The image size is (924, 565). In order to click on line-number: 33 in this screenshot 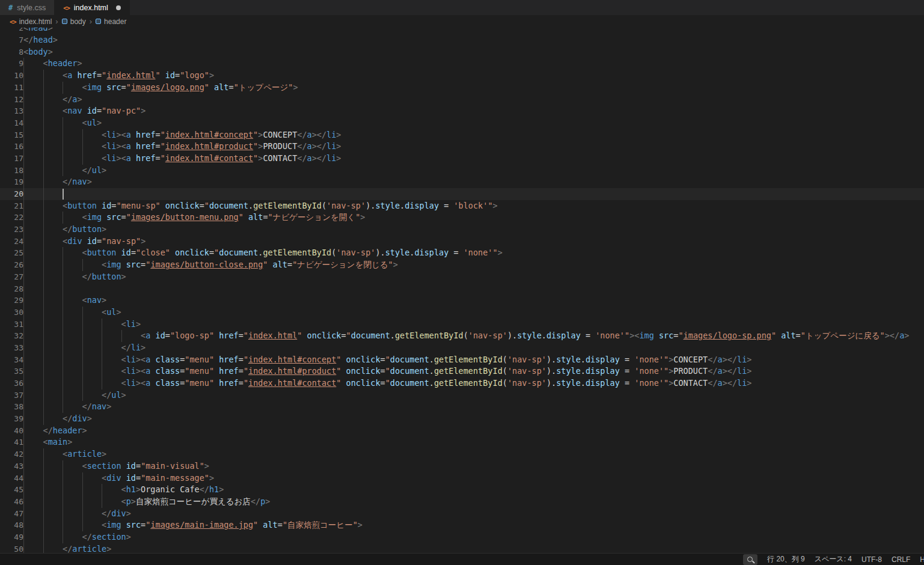, I will do `click(12, 348)`.